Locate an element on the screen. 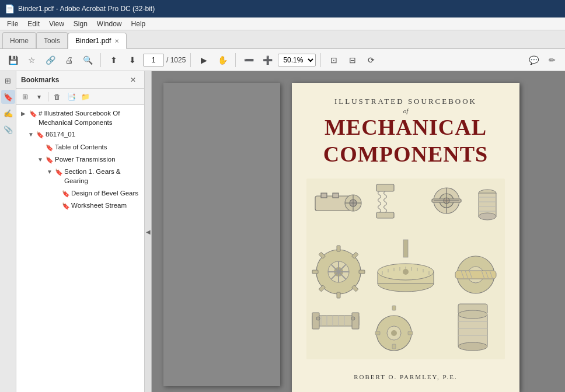  menu-file: File is located at coordinates (13, 24).